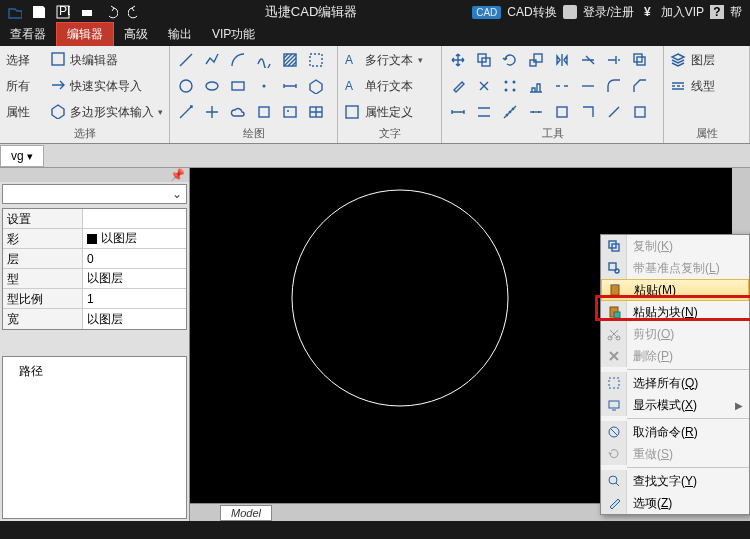 This screenshot has height=539, width=750. Describe the element at coordinates (510, 86) in the screenshot. I see `array-tool-icon` at that location.